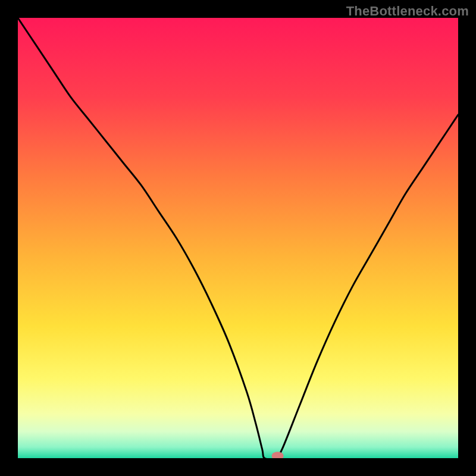  I want to click on optimal-marker, so click(278, 455).